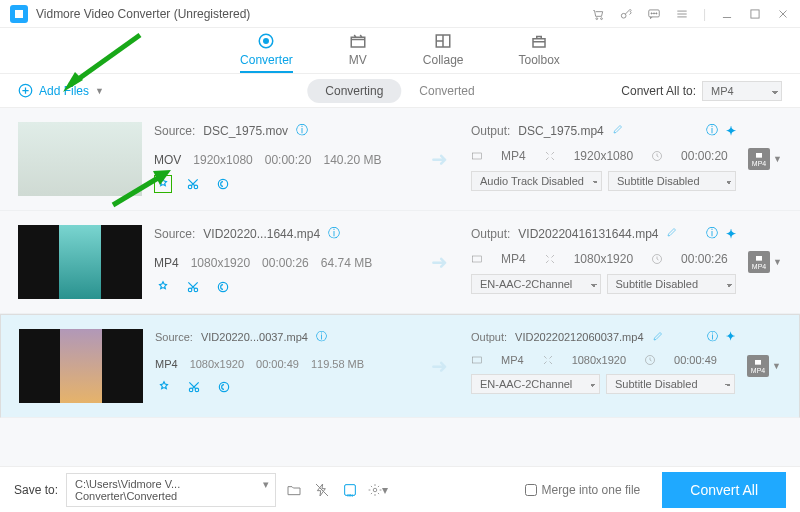 Image resolution: width=800 pixels, height=512 pixels. What do you see at coordinates (588, 234) in the screenshot?
I see `output-filename: VID20220416131644.mp4` at bounding box center [588, 234].